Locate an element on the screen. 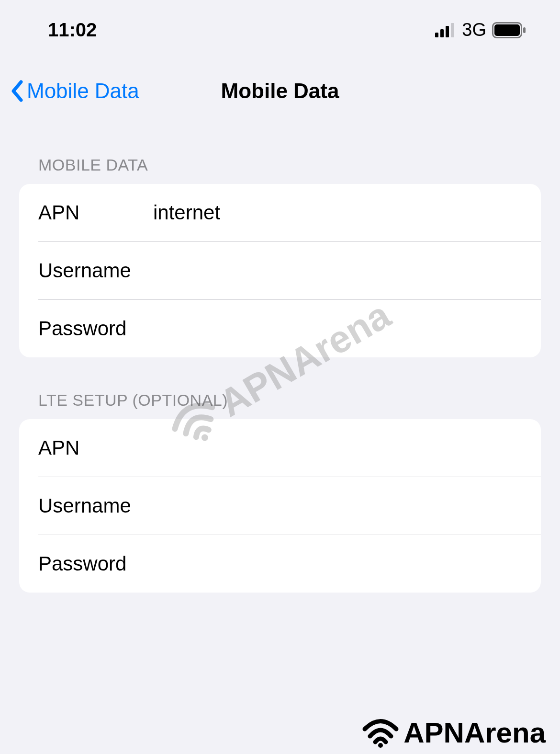 The height and width of the screenshot is (754, 560). section-header-lte-setup: LTE SETUP (OPTIONAL) is located at coordinates (280, 400).